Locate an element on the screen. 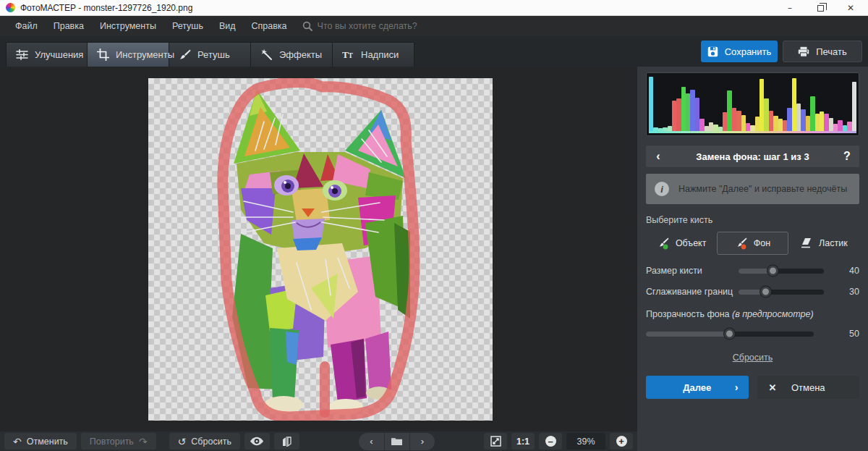 Image resolution: width=868 pixels, height=451 pixels. reset-sliders-link: Сбросить is located at coordinates (753, 358).